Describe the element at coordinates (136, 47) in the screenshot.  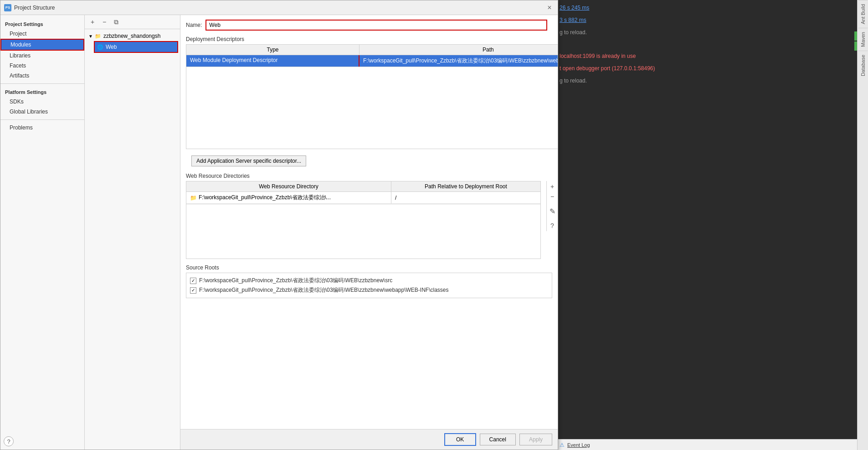
I see `tree-node-web: 🌐 Web` at that location.